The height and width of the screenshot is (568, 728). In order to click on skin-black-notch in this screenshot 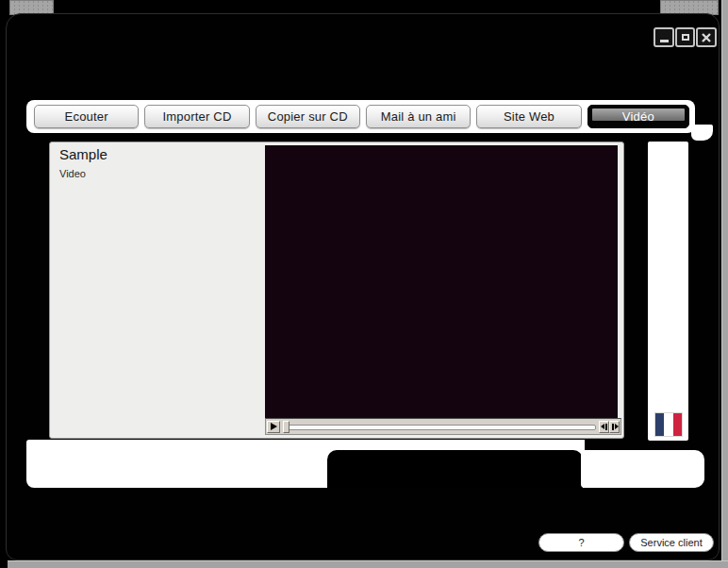, I will do `click(455, 469)`.